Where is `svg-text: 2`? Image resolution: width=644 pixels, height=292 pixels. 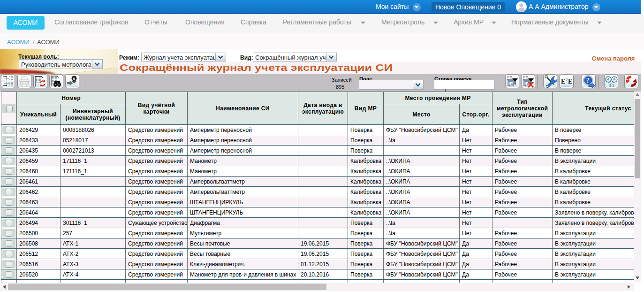
svg-text: 2 is located at coordinates (567, 80).